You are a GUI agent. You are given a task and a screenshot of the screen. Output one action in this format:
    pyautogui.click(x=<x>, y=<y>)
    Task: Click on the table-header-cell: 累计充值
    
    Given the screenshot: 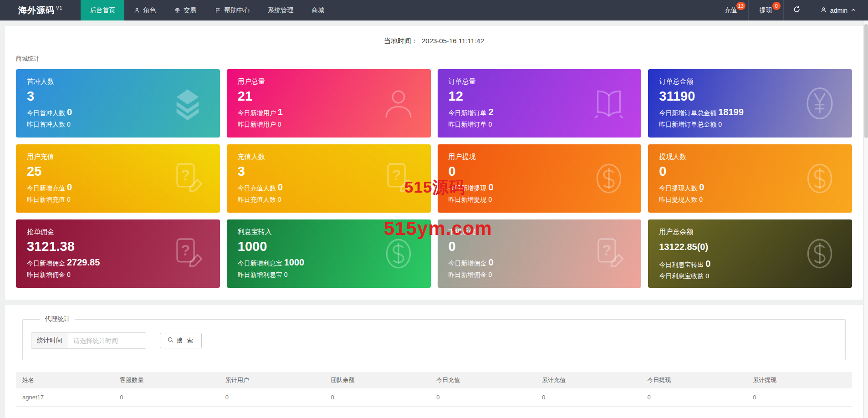 What is the action you would take?
    pyautogui.click(x=588, y=380)
    